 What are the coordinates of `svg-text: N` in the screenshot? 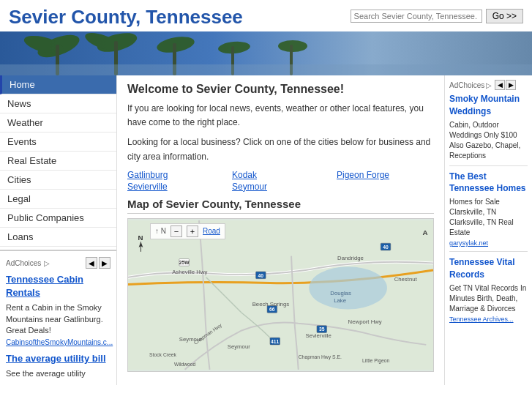 It's located at (141, 237).